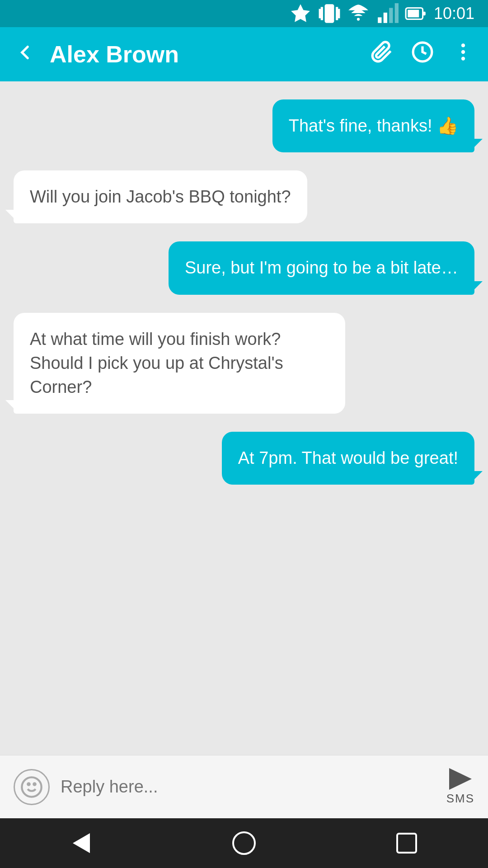  I want to click on star-icon, so click(300, 14).